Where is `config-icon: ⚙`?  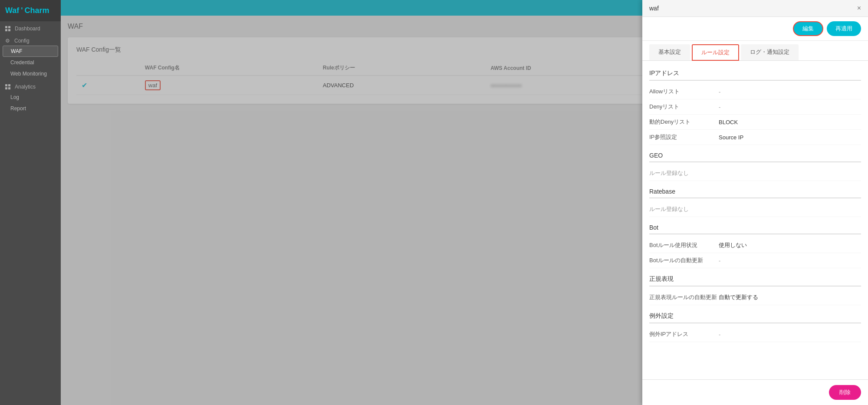
config-icon: ⚙ is located at coordinates (8, 41).